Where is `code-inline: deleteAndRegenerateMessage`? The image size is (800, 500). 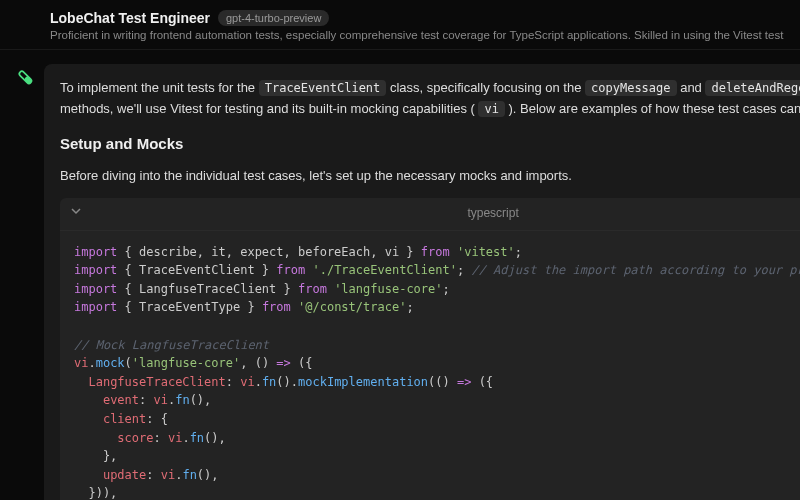
code-inline: deleteAndRegenerateMessage is located at coordinates (752, 88).